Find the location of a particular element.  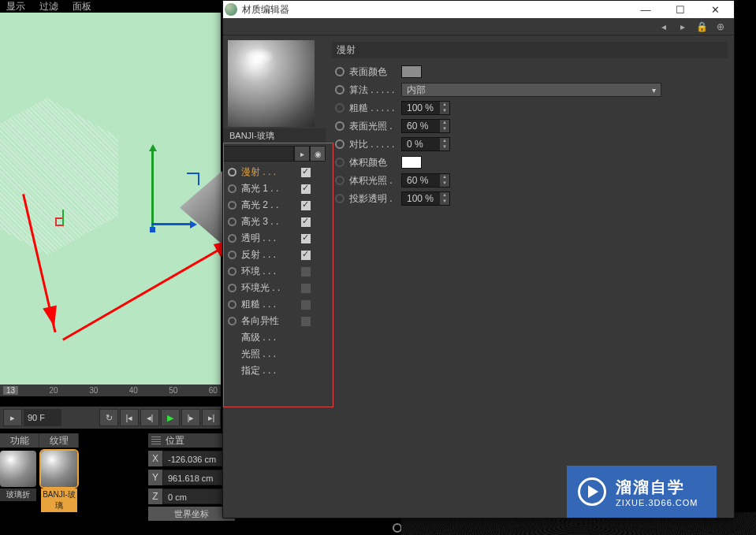

timeline-current: 13 is located at coordinates (11, 391).